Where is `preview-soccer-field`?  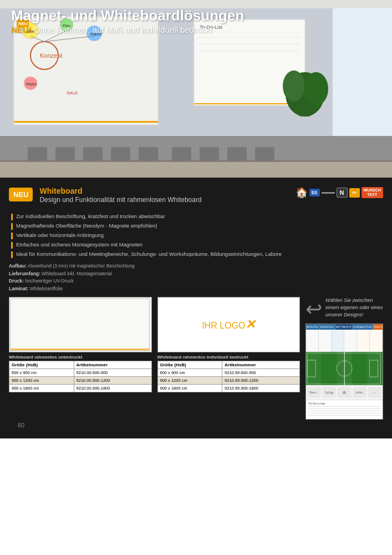 preview-soccer-field is located at coordinates (344, 369).